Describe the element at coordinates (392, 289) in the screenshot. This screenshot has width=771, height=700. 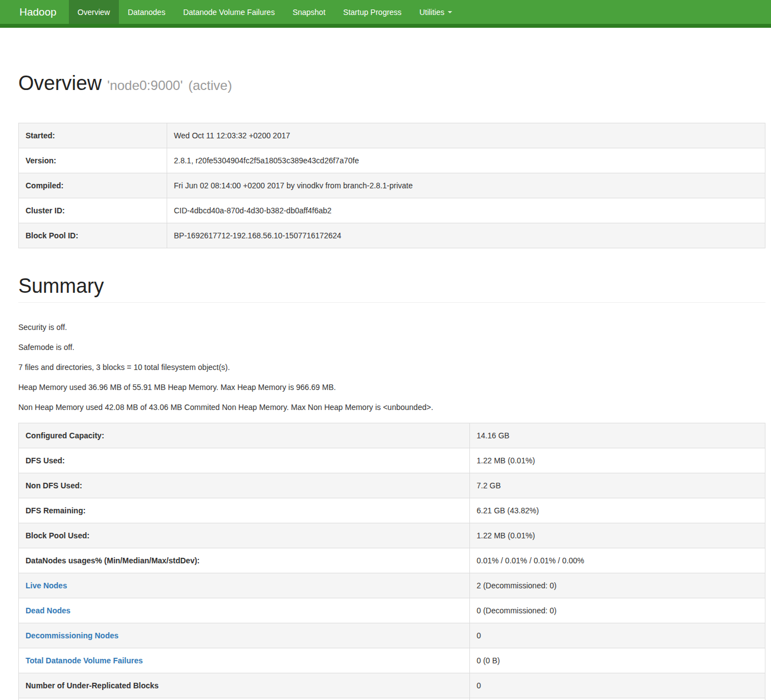
I see `summary-title: Summary` at that location.